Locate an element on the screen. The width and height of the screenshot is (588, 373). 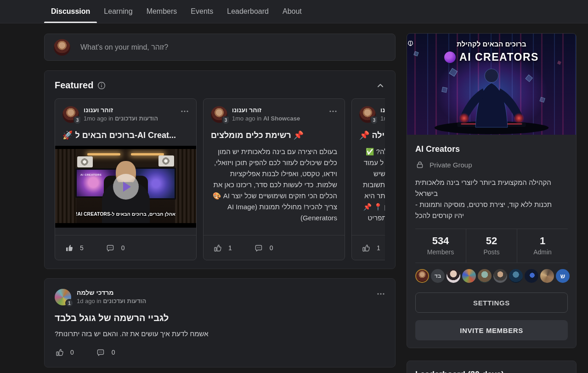
brain-icon is located at coordinates (450, 57).